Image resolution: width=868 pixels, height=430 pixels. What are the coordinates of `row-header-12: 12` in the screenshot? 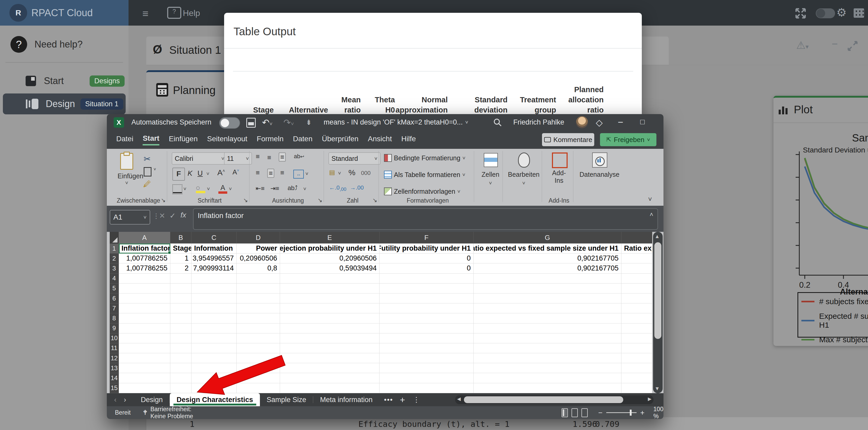 It's located at (115, 358).